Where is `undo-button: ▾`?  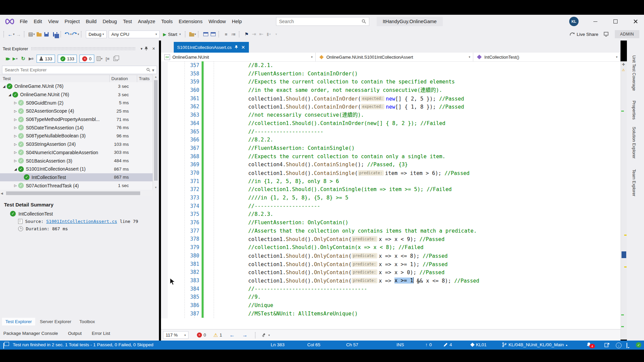
undo-button: ▾ is located at coordinates (68, 34).